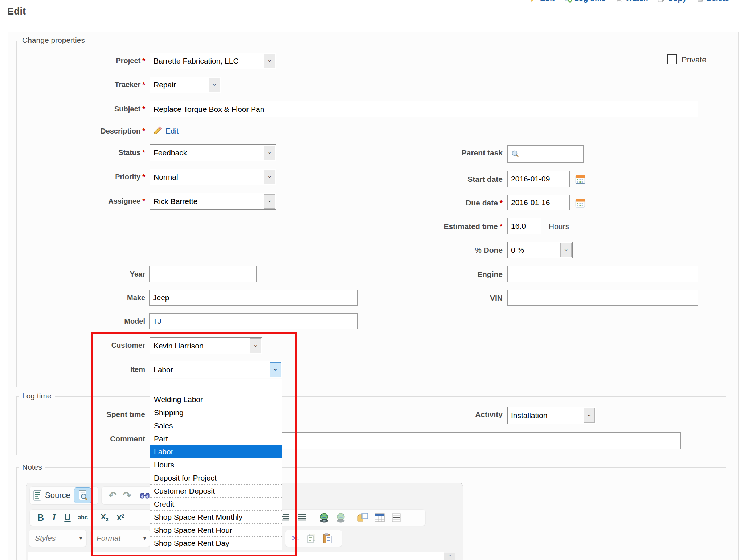 This screenshot has width=740, height=560. I want to click on log-time-clock-icon, so click(568, 1).